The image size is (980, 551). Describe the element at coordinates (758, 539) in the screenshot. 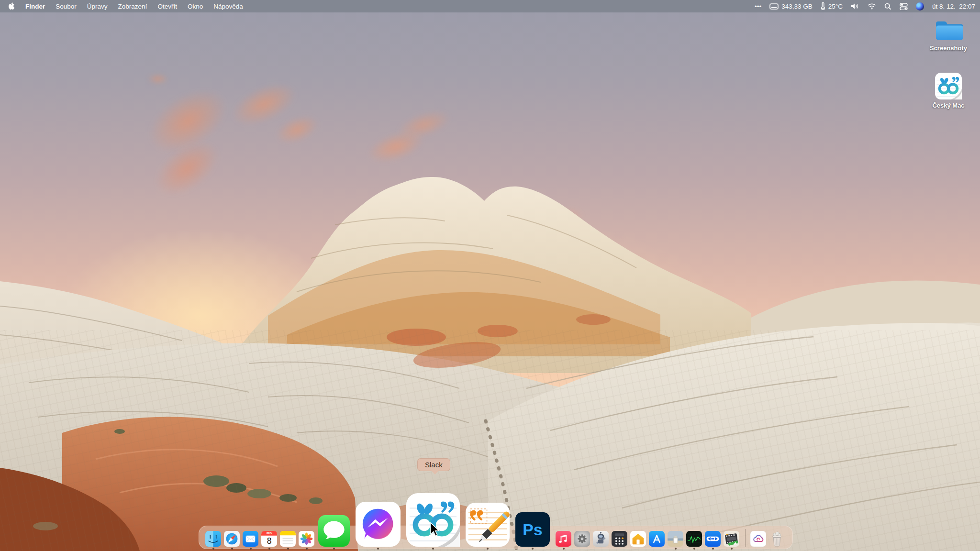

I see `cloud-app-icon` at that location.